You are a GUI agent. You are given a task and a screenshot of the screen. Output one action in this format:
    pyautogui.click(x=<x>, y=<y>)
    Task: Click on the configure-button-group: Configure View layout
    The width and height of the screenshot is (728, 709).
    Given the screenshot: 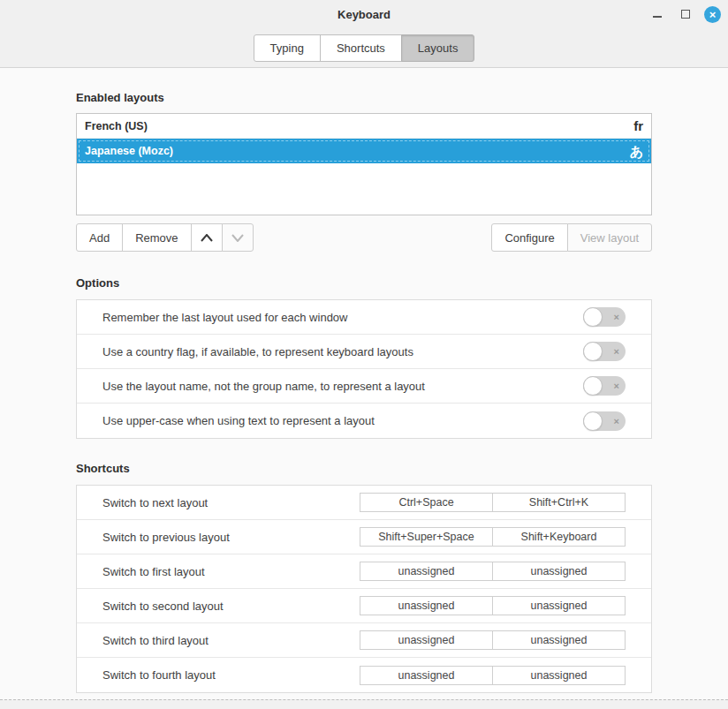 What is the action you would take?
    pyautogui.click(x=572, y=238)
    